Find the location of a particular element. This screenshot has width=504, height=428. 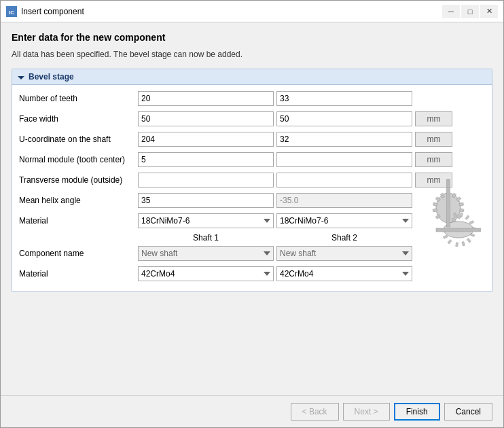

next-button: Next > is located at coordinates (367, 412).